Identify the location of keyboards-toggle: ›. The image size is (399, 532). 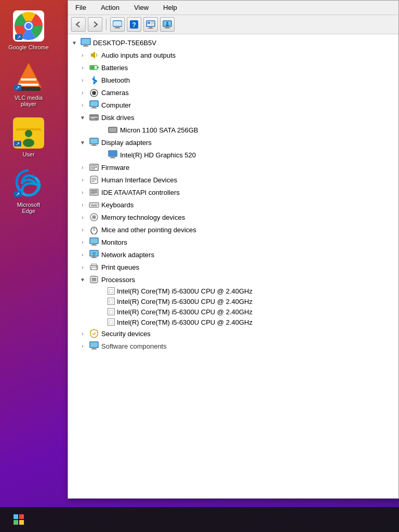
(83, 205).